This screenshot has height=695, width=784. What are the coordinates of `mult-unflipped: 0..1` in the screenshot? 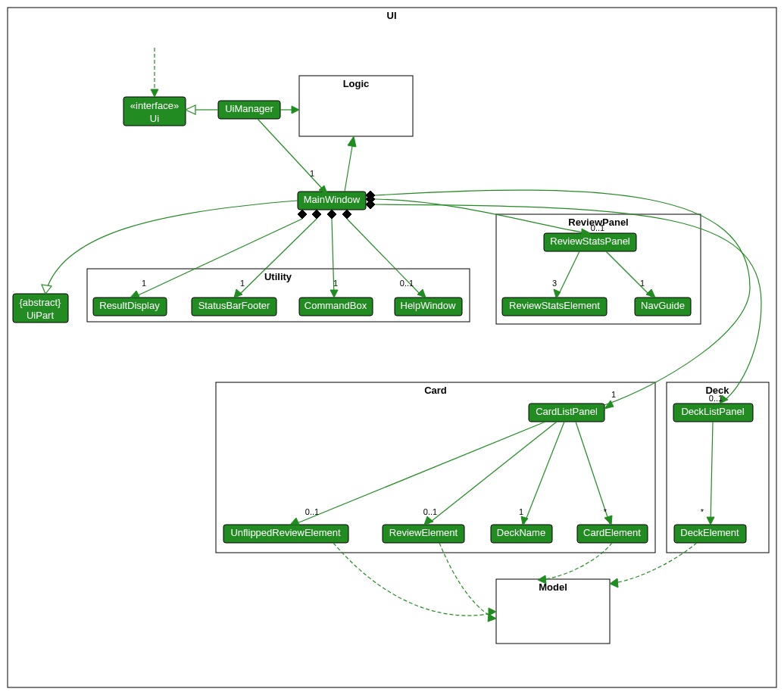 It's located at (312, 512).